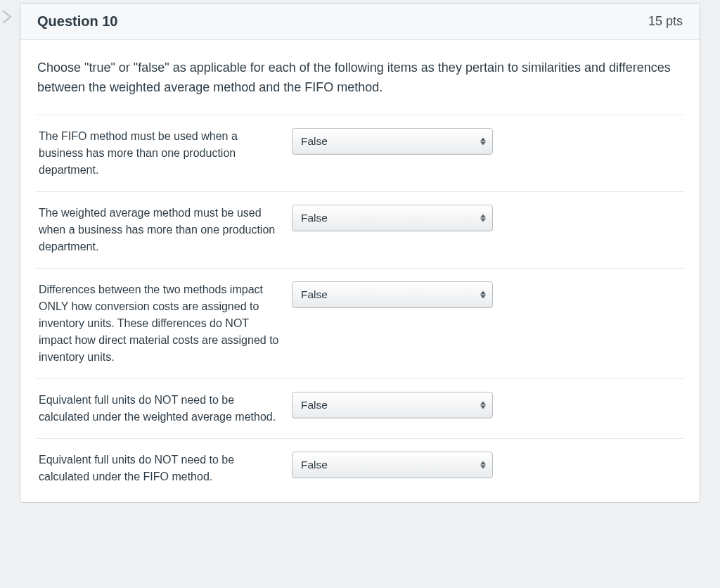 The height and width of the screenshot is (588, 720). What do you see at coordinates (360, 153) in the screenshot?
I see `question-item: The FIFO method must be used when a busi…` at bounding box center [360, 153].